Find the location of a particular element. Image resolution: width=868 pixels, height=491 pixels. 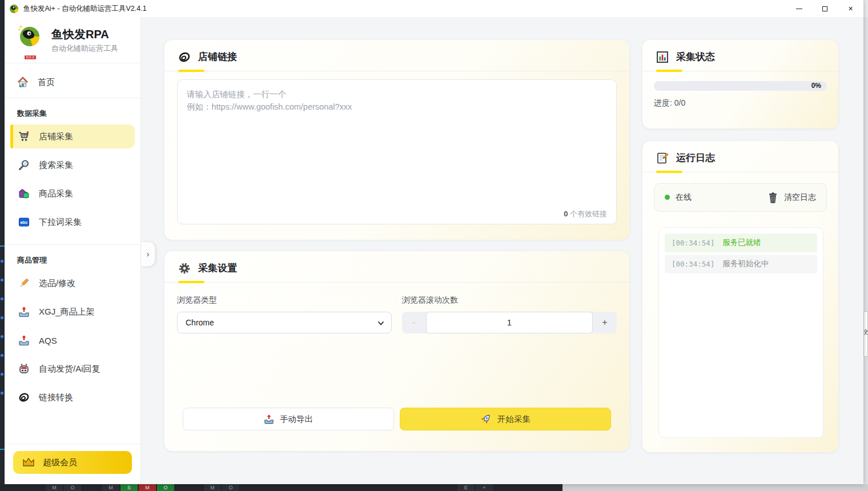

divider is located at coordinates (73, 444).